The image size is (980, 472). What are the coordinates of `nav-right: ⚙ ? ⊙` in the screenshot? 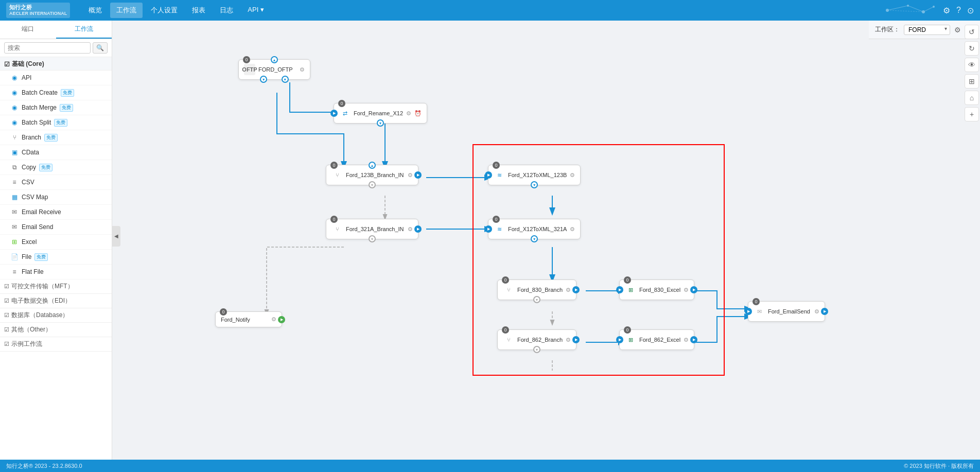 It's located at (958, 10).